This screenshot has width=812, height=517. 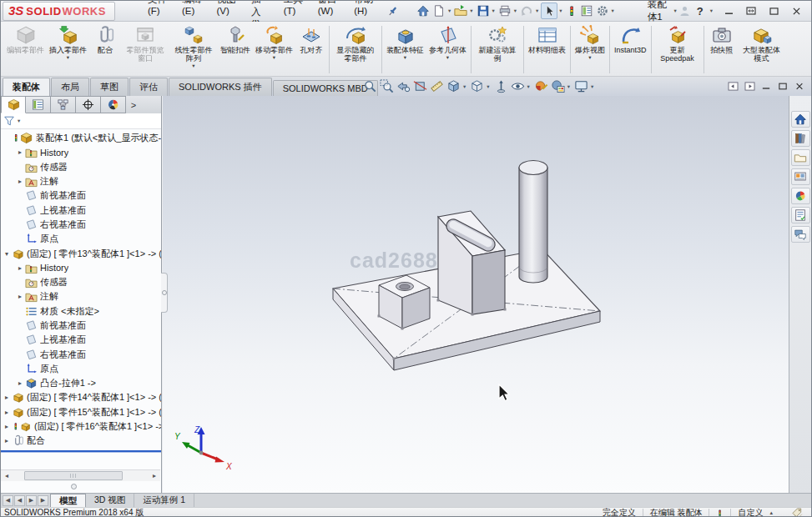 I want to click on open-caret: ▾, so click(x=471, y=11).